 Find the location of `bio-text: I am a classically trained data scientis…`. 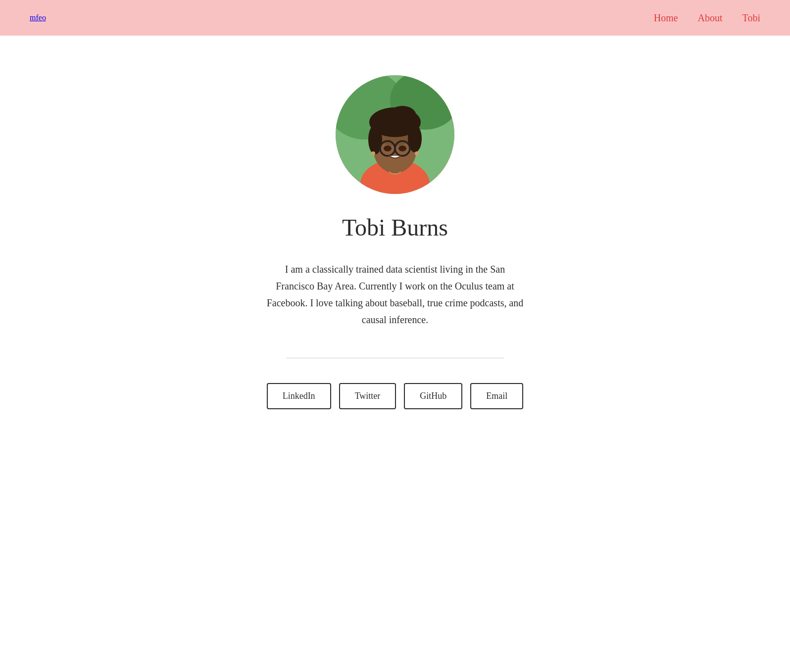

bio-text: I am a classically trained data scientis… is located at coordinates (395, 294).